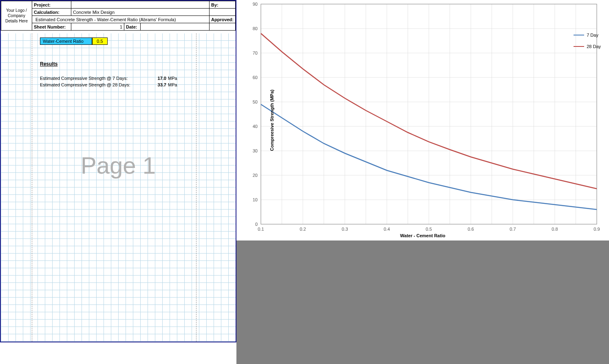  Describe the element at coordinates (554, 229) in the screenshot. I see `svg-text: 0.8` at that location.